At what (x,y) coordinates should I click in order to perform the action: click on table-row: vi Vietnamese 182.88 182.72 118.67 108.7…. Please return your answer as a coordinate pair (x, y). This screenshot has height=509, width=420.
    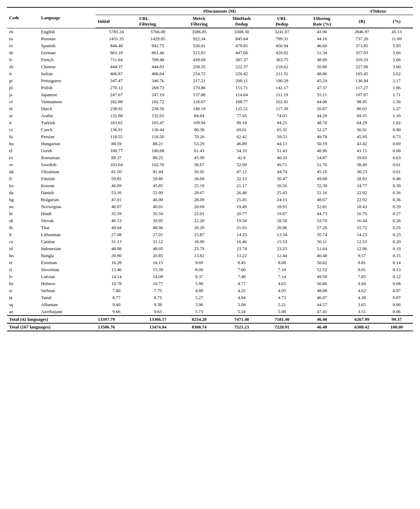
    Looking at the image, I should click on (210, 102).